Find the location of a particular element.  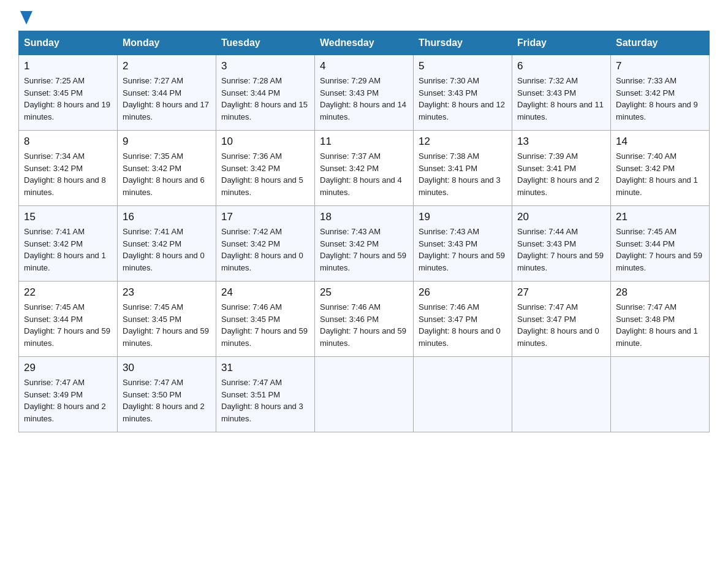

sunrise-label: Sunrise: 7:28 AM is located at coordinates (251, 81).